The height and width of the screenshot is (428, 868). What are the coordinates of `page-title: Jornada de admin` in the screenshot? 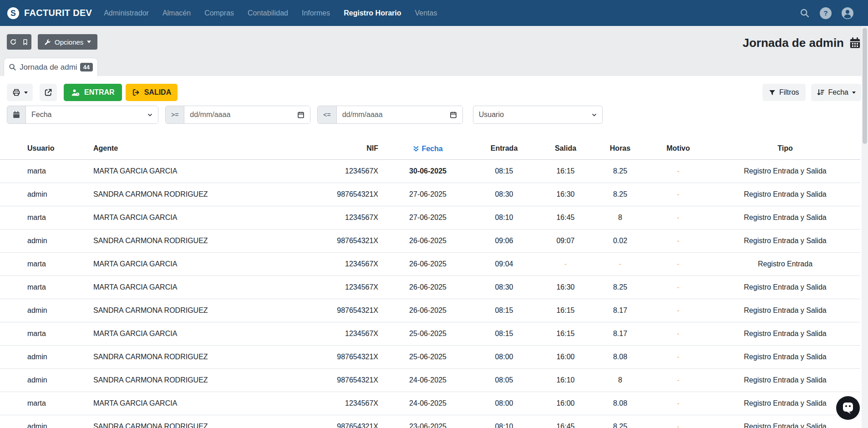 It's located at (794, 43).